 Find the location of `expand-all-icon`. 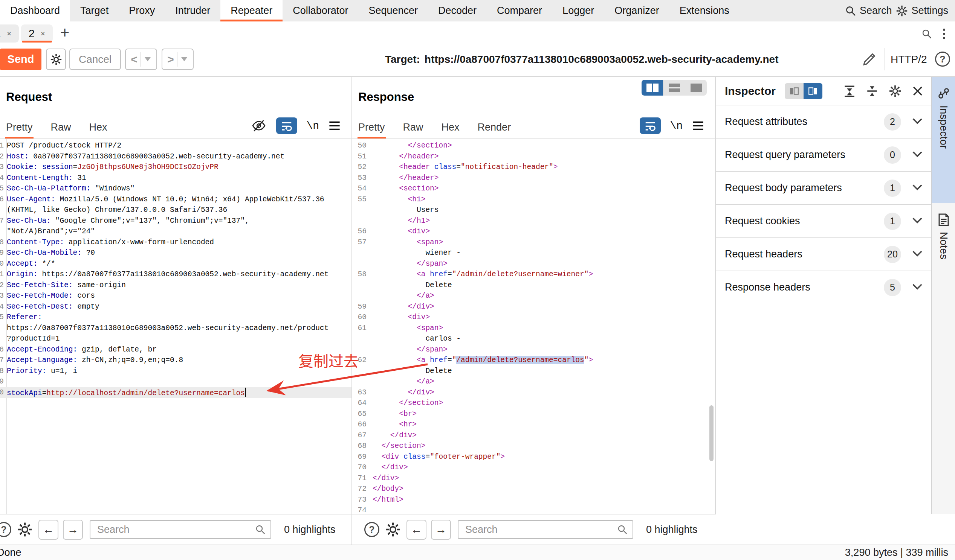

expand-all-icon is located at coordinates (850, 91).